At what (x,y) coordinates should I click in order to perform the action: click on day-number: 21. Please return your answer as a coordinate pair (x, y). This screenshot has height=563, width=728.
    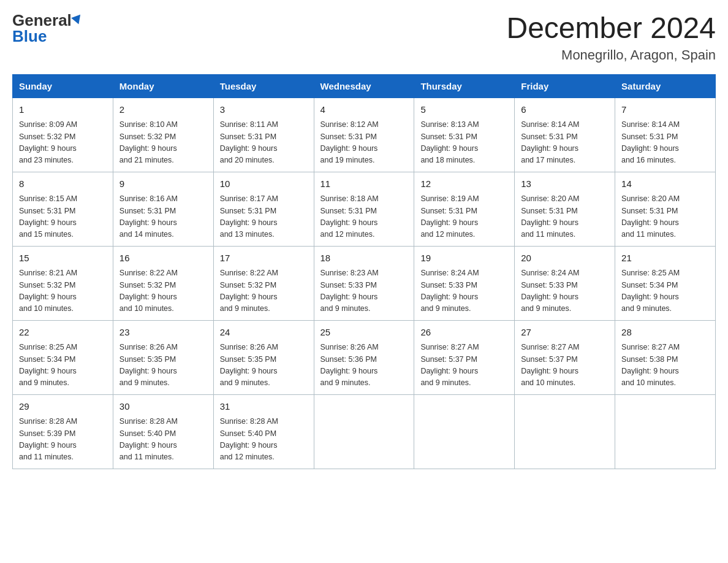
    Looking at the image, I should click on (665, 259).